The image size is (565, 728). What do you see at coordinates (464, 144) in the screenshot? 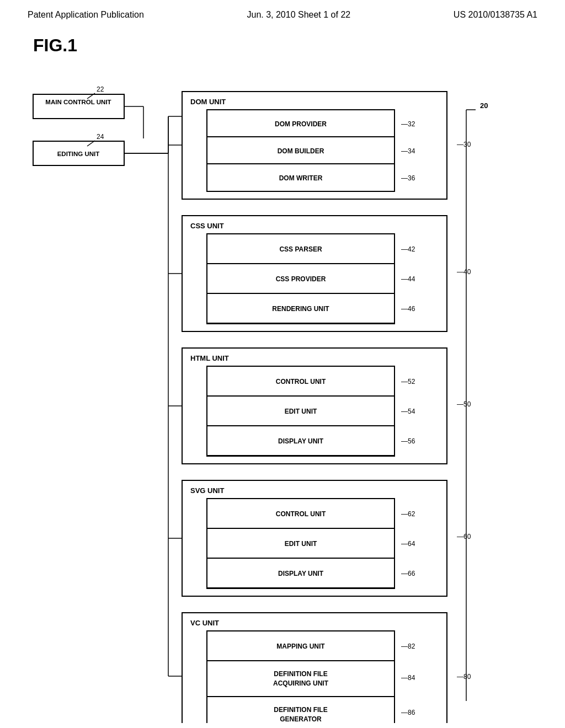
I see `svg-text: —30` at bounding box center [464, 144].